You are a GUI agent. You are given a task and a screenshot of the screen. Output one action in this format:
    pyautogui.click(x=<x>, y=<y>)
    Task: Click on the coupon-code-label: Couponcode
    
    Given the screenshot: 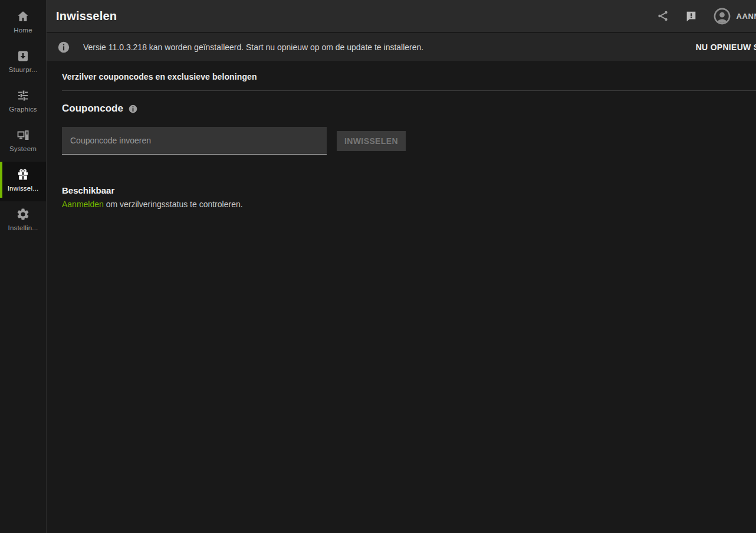 What is the action you would take?
    pyautogui.click(x=93, y=109)
    